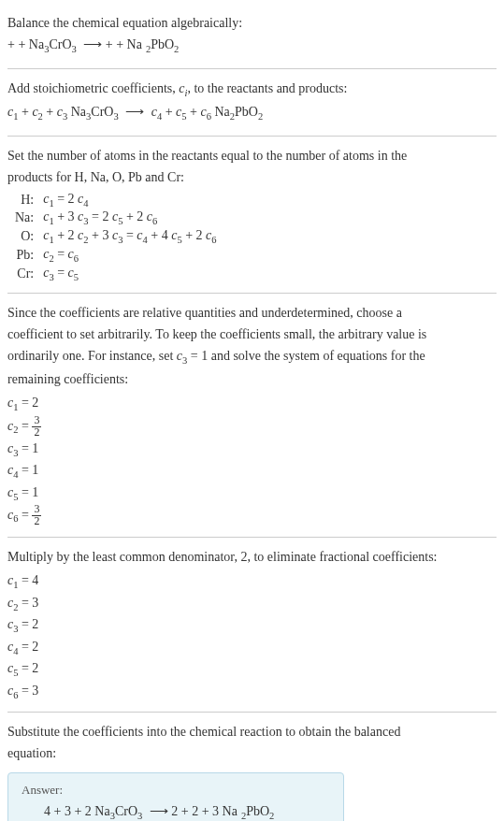 The image size is (504, 821). I want to click on coeff-row: c2 = 3, so click(252, 604).